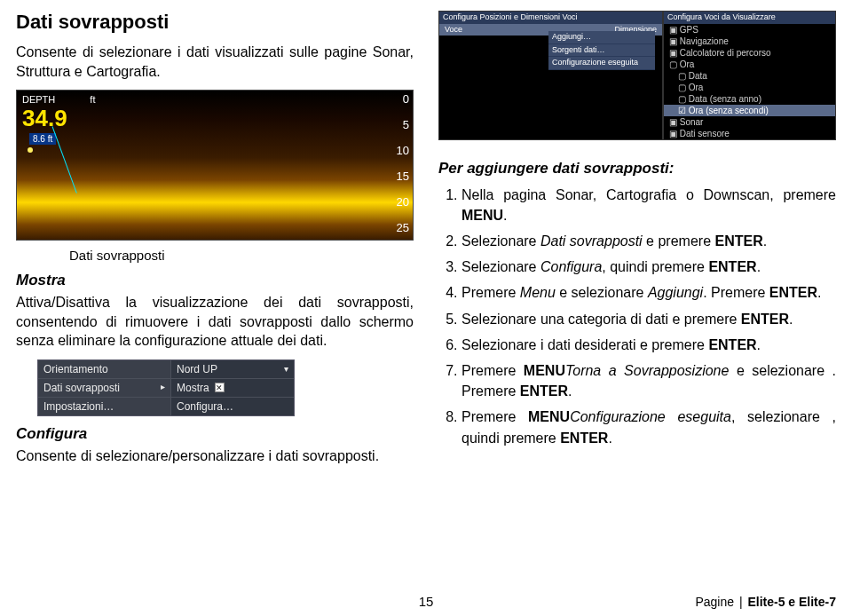 Image resolution: width=852 pixels, height=616 pixels. I want to click on config-panel-fields: Configura Voci da Visualizzare ▣ GPS▣ Na…, so click(749, 75).